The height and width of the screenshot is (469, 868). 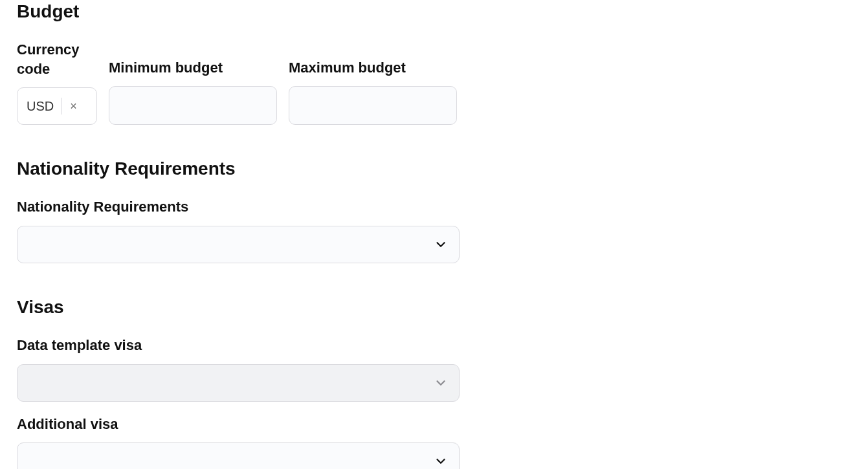 I want to click on data-template-visa-select, so click(x=238, y=383).